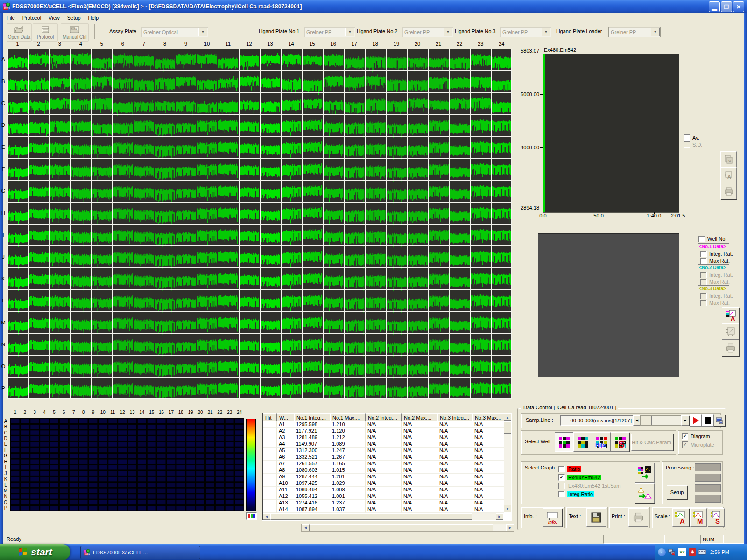  Describe the element at coordinates (704, 303) in the screenshot. I see `no3-option-2-checkbox` at that location.